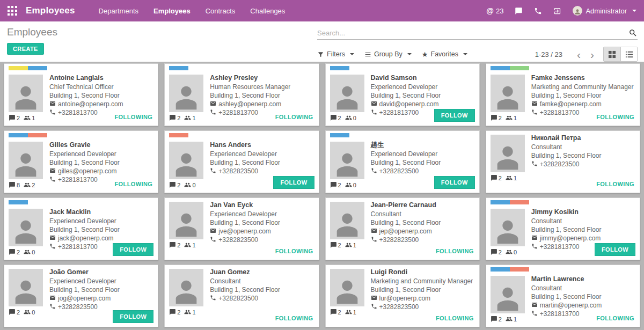  I want to click on employee-email-row: jimmy@openerp.com, so click(567, 238).